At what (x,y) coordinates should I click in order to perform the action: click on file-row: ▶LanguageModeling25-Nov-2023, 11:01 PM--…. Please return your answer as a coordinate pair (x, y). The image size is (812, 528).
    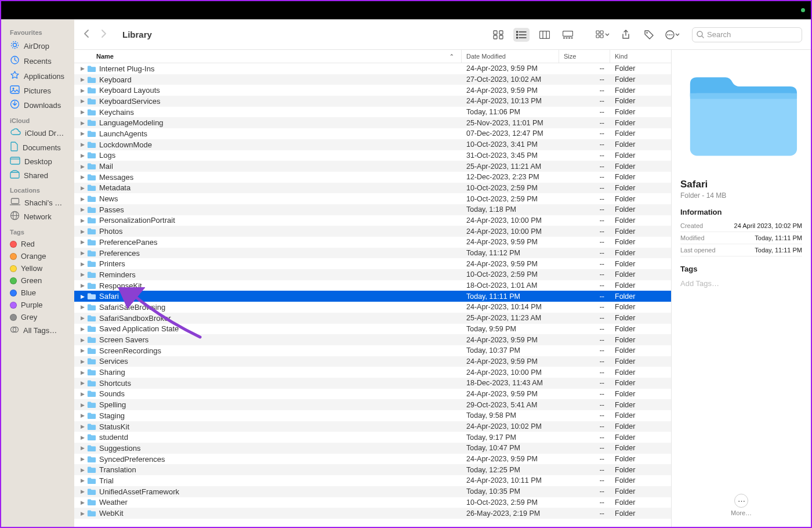
    Looking at the image, I should click on (372, 123).